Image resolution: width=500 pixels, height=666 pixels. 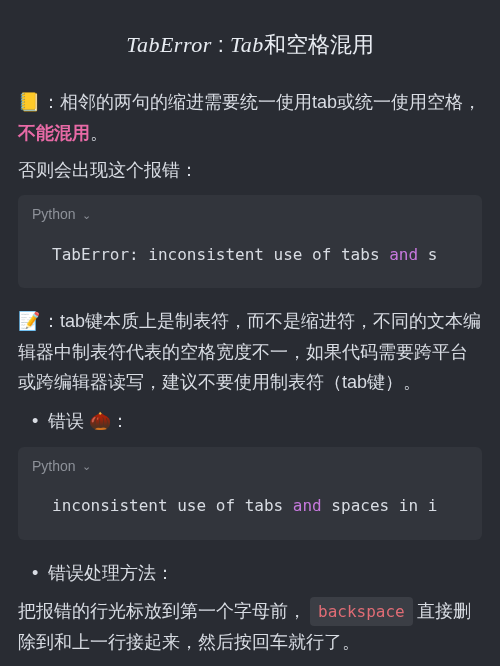 I want to click on code2-pre: inconsistent use of tabs, so click(x=172, y=506).